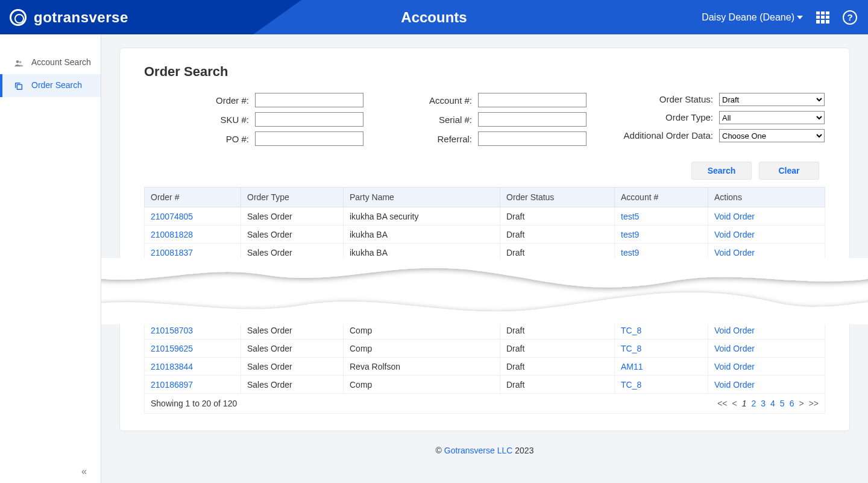  What do you see at coordinates (532, 119) in the screenshot?
I see `serial-input` at bounding box center [532, 119].